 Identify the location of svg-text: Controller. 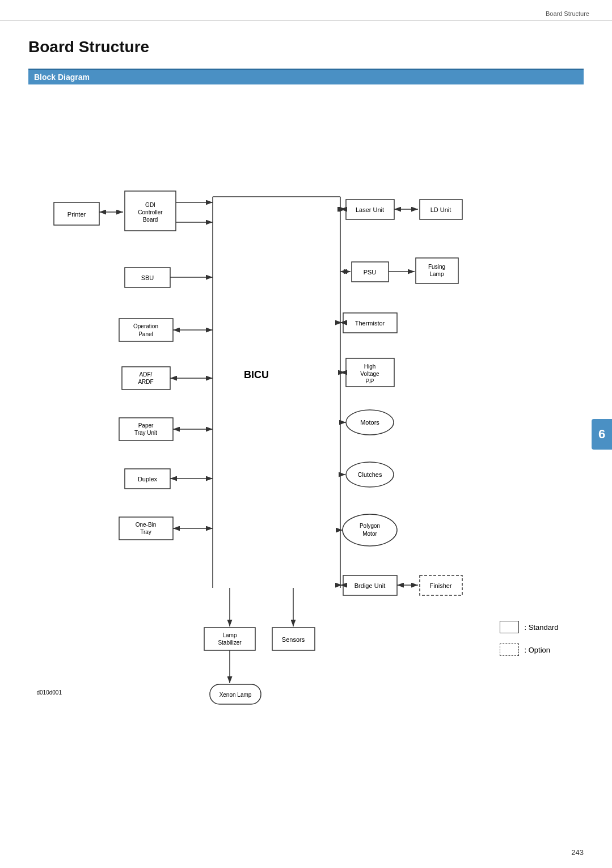
(150, 212).